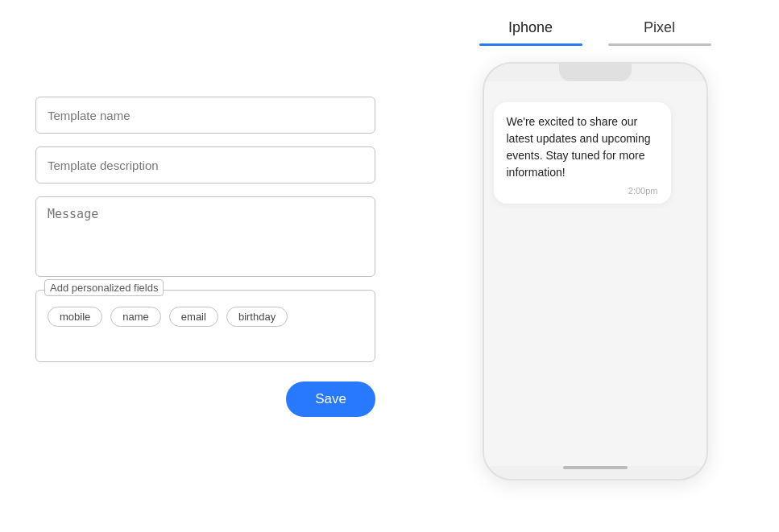  Describe the element at coordinates (595, 72) in the screenshot. I see `phone-notch` at that location.